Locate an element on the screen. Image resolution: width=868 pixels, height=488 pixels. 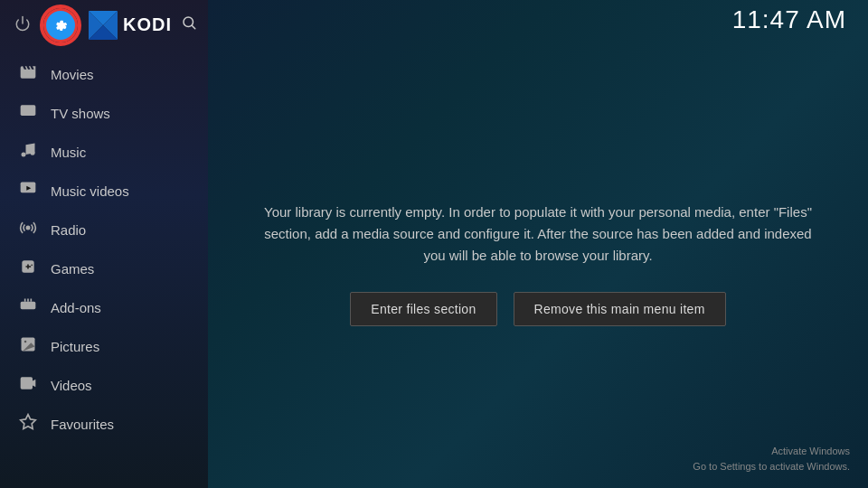
sidebar-item-tv-shows: TV shows is located at coordinates (104, 114).